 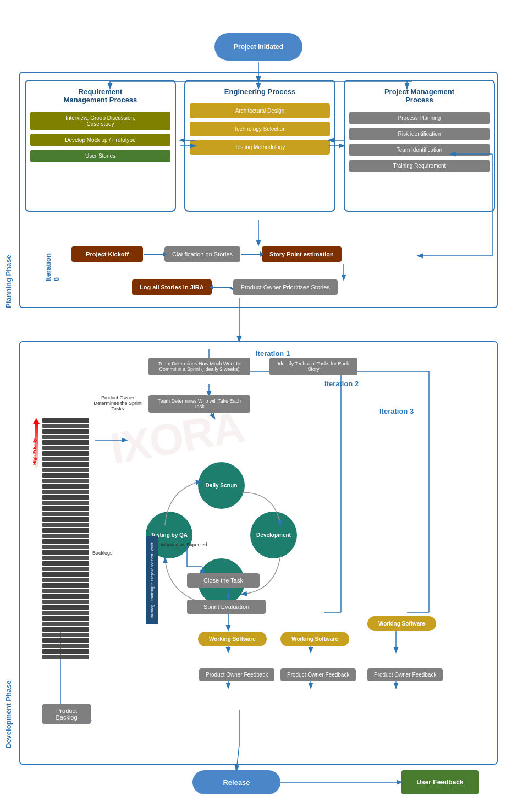 What do you see at coordinates (199, 404) in the screenshot?
I see `team-determines-who-box: Team Determines Who will Take Each Task` at bounding box center [199, 404].